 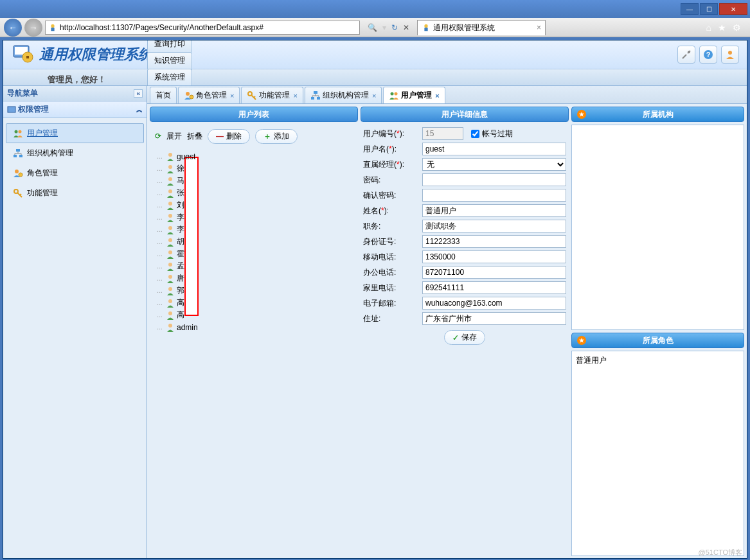 What do you see at coordinates (170, 77) in the screenshot?
I see `main-tab-6: 系统管理` at bounding box center [170, 77].